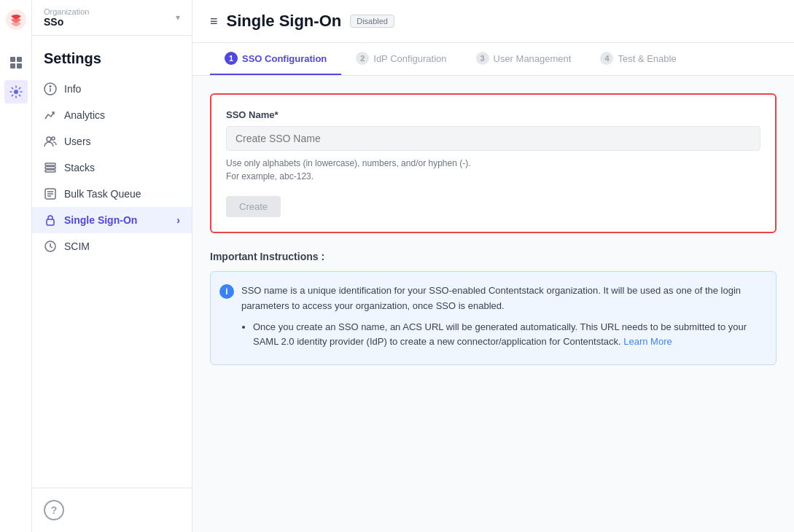 This screenshot has width=794, height=532. I want to click on sidebar-footer: ?, so click(112, 510).